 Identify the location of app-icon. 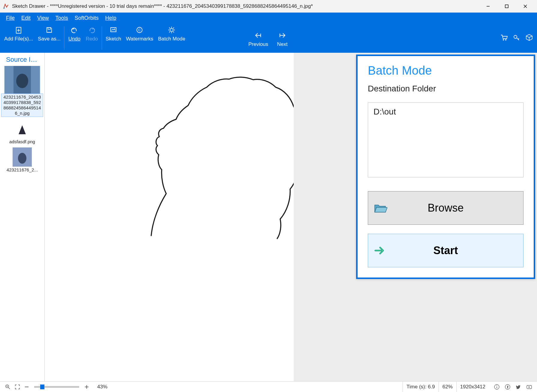
(6, 6).